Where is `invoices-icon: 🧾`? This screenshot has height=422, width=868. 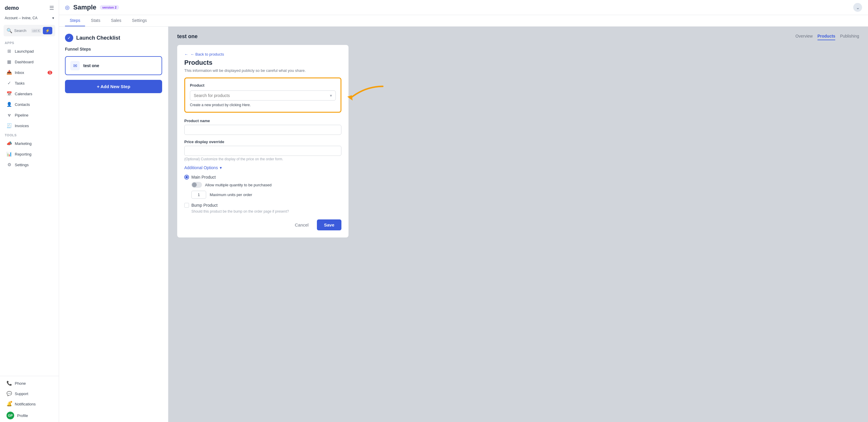
invoices-icon: 🧾 is located at coordinates (9, 125).